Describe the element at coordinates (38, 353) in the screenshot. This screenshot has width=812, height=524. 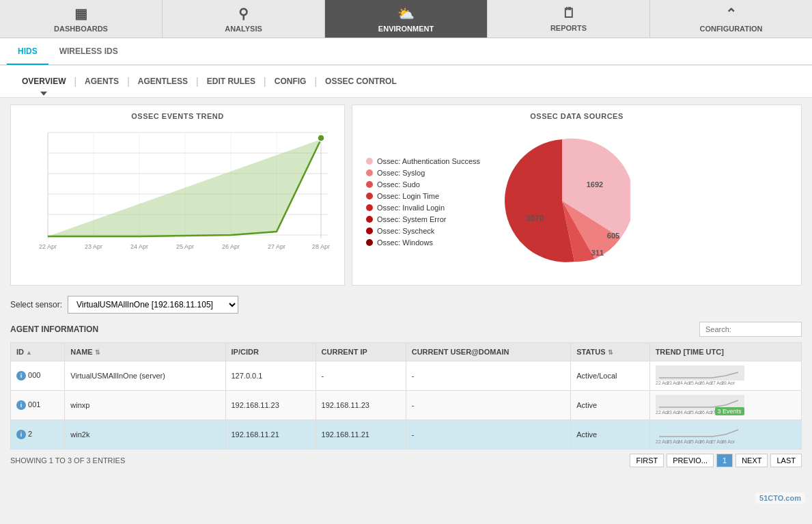
I see `col-id: ID ▲` at that location.